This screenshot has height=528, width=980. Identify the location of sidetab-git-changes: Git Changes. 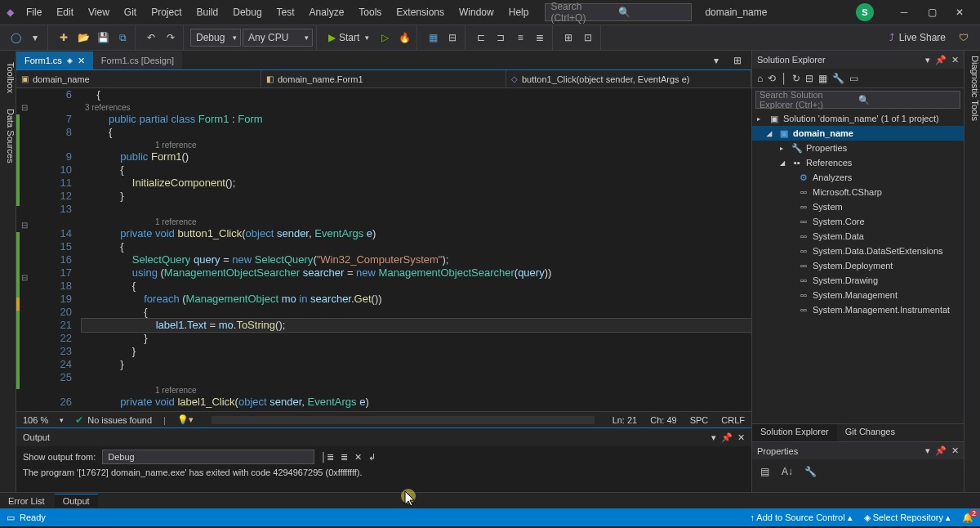
(871, 433).